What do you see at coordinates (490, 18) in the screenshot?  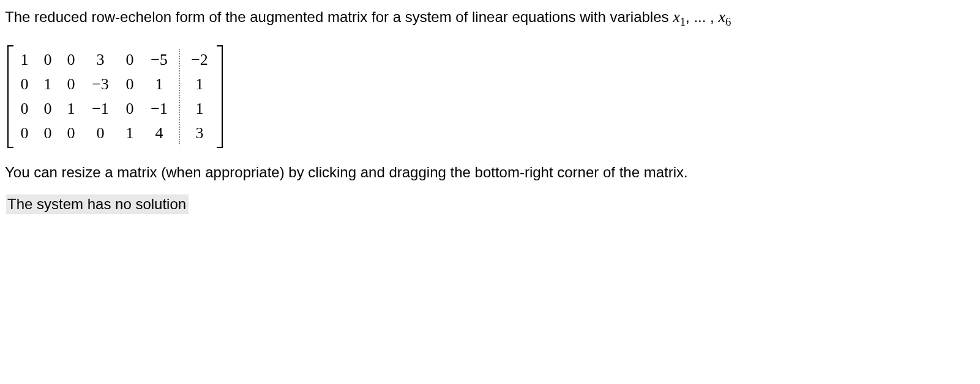 I see `question-intro: The reduced row-echelon form of the augm…` at bounding box center [490, 18].